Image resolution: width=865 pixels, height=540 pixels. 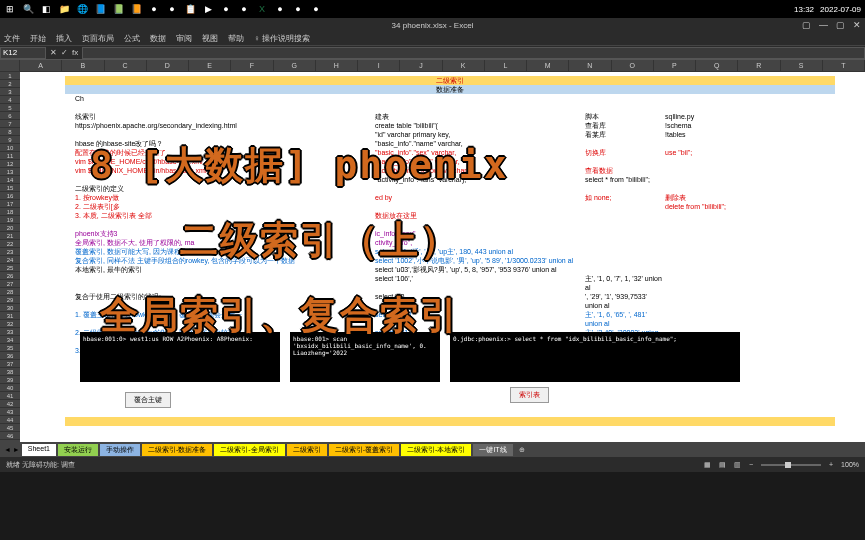 I want to click on view-break-icon: ▥, so click(x=738, y=465).